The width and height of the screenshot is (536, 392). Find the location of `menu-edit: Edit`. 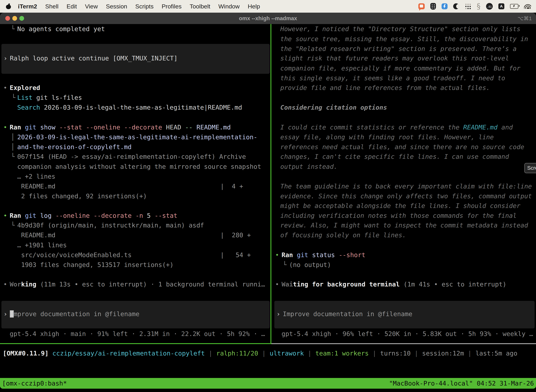

menu-edit: Edit is located at coordinates (72, 6).